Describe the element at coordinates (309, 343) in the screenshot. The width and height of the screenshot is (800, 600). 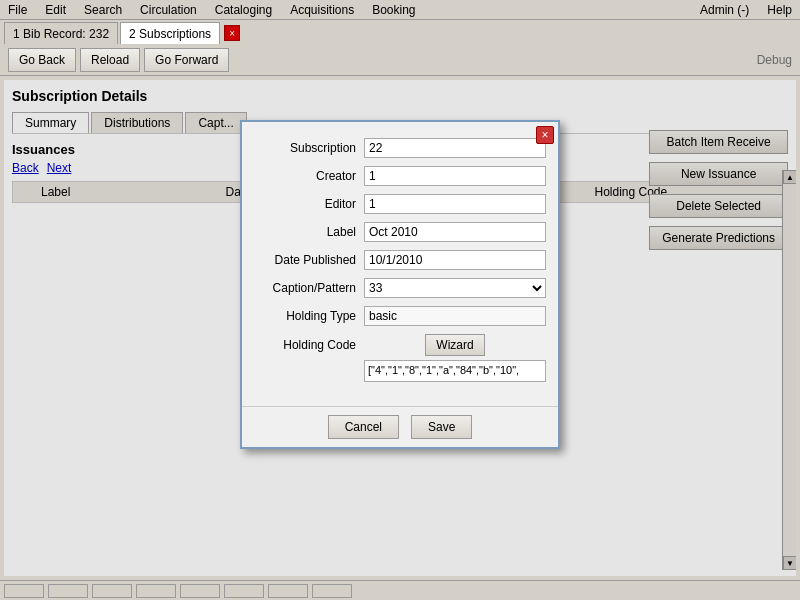
I see `holding-code-label: Holding Code` at that location.